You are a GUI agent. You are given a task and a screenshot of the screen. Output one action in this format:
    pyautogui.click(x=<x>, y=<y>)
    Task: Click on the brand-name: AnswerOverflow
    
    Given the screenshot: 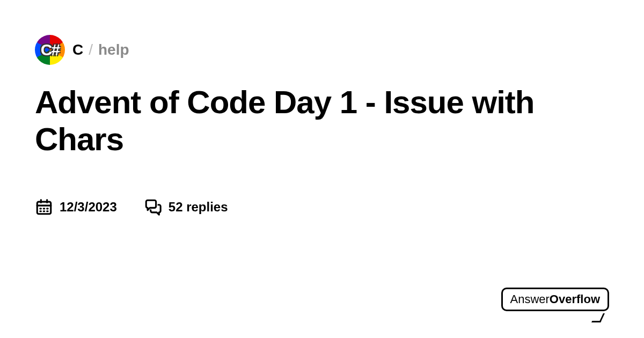 What is the action you would take?
    pyautogui.click(x=555, y=299)
    